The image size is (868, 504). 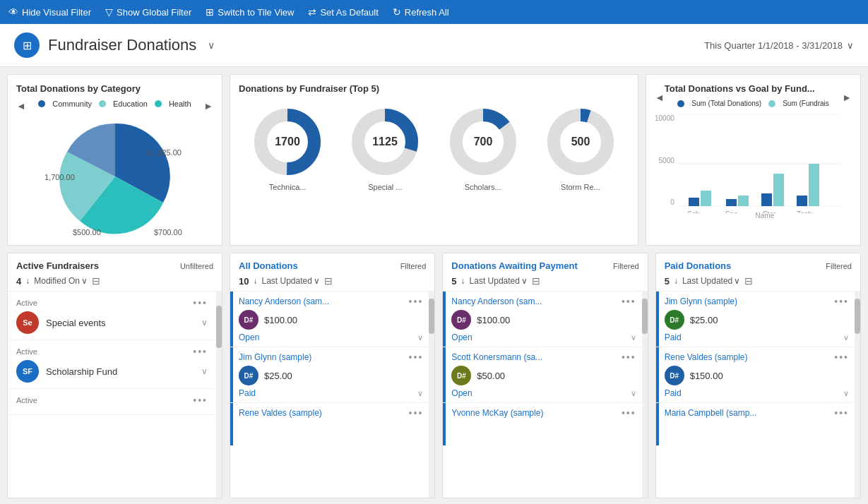 What do you see at coordinates (461, 376) in the screenshot?
I see `dap-a-2: D#` at bounding box center [461, 376].